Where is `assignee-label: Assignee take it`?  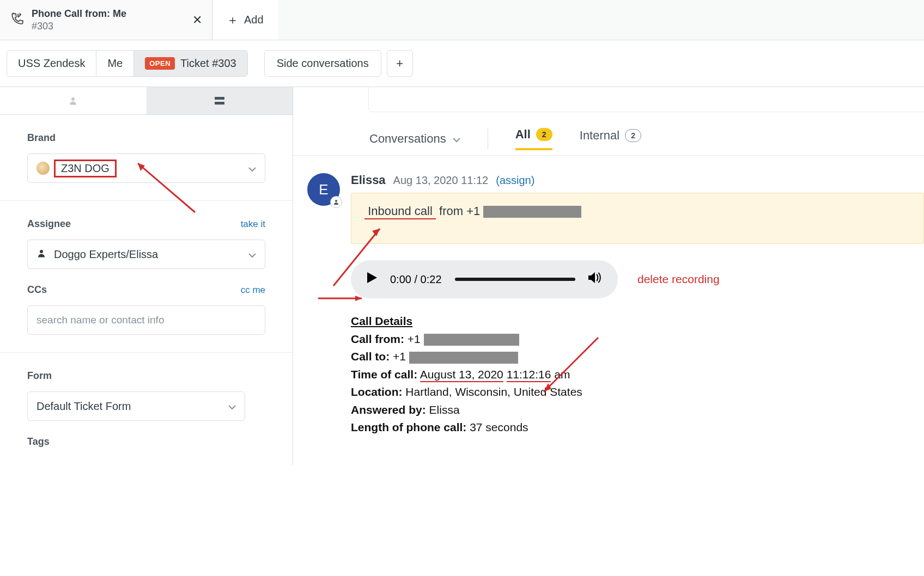 assignee-label: Assignee take it is located at coordinates (146, 224).